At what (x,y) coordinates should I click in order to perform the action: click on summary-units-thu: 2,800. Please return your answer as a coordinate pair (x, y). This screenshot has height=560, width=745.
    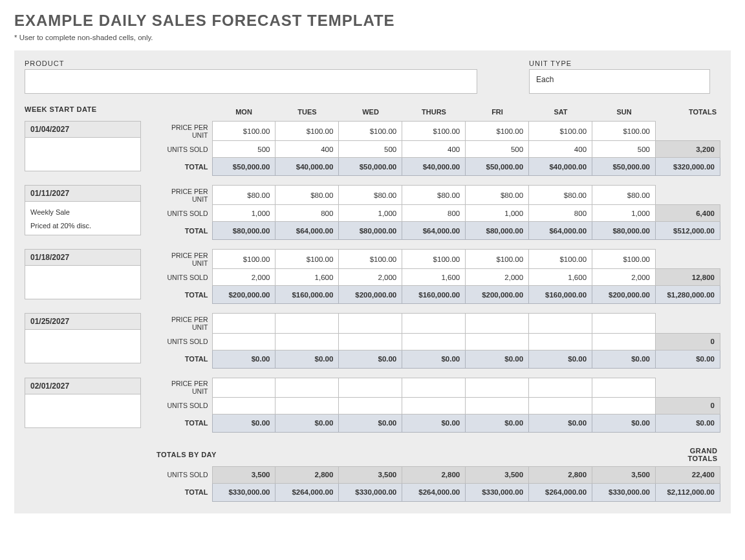
    Looking at the image, I should click on (434, 475).